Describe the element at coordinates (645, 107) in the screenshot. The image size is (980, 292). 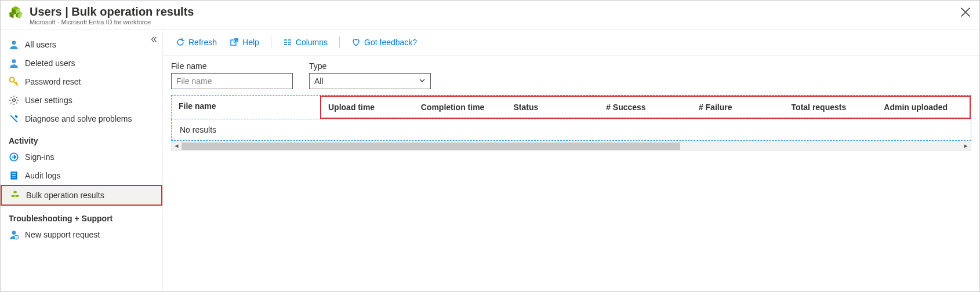
I see `highlighted-columns: Upload time Completion time Status # Suc…` at that location.